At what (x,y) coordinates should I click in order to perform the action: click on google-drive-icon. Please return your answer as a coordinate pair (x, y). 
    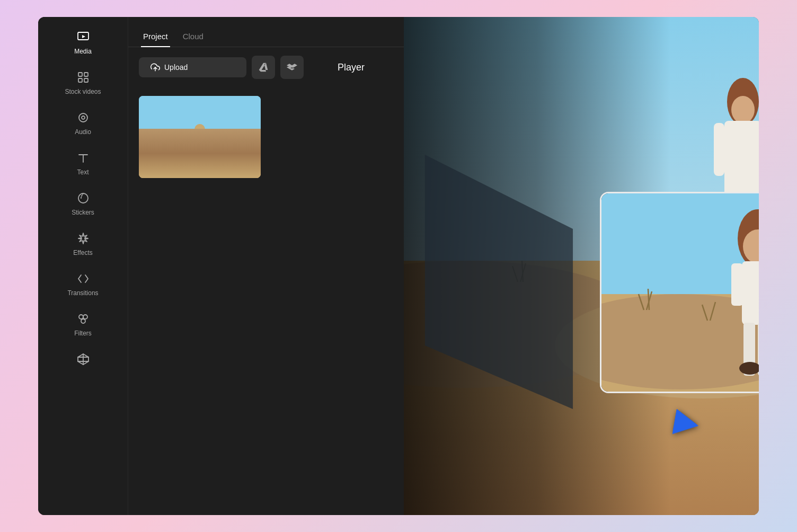
    Looking at the image, I should click on (263, 67).